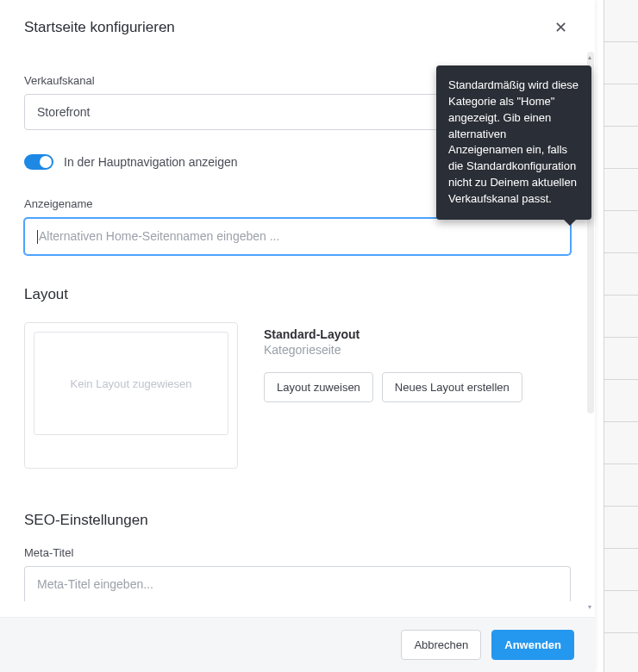 This screenshot has width=638, height=672. I want to click on display-name-input: Alternativen Home-Seitennamen eingeben .…, so click(297, 236).